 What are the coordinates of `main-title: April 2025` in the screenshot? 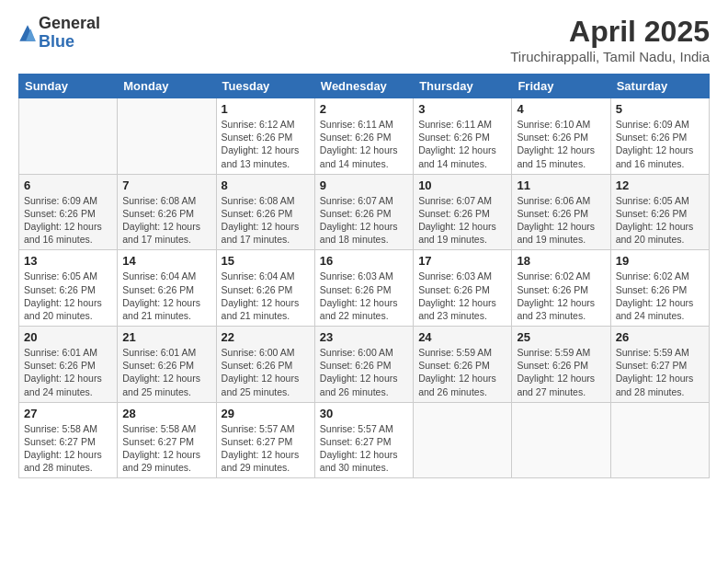 It's located at (610, 31).